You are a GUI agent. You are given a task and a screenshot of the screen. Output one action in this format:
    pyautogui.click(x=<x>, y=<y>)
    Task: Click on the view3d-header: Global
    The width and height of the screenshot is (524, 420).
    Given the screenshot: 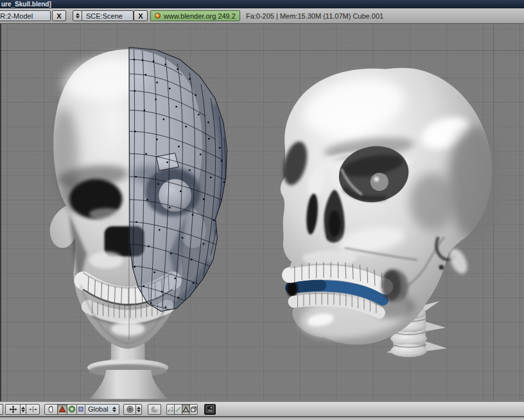 What is the action you would take?
    pyautogui.click(x=262, y=408)
    